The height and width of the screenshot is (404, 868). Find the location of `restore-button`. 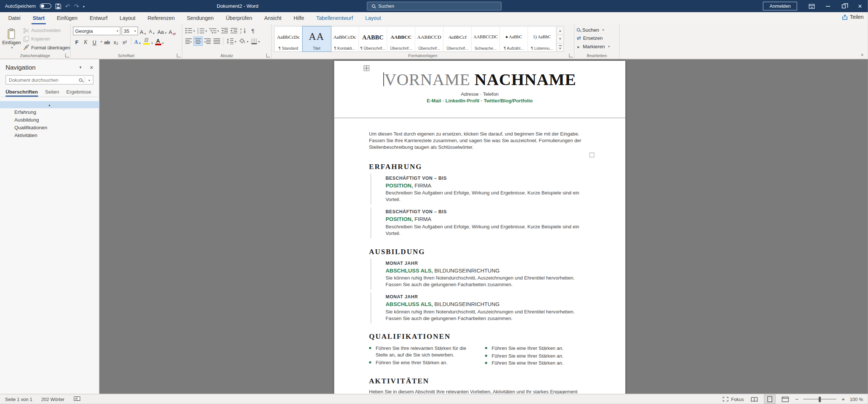

restore-button is located at coordinates (844, 6).